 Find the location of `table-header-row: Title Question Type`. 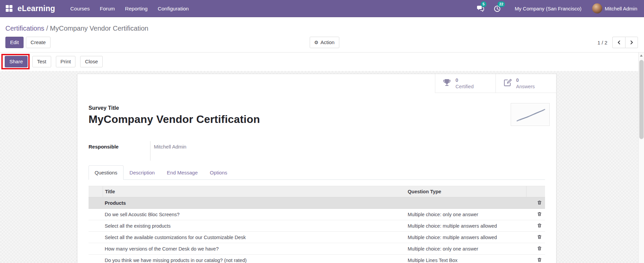

table-header-row: Title Question Type is located at coordinates (317, 192).